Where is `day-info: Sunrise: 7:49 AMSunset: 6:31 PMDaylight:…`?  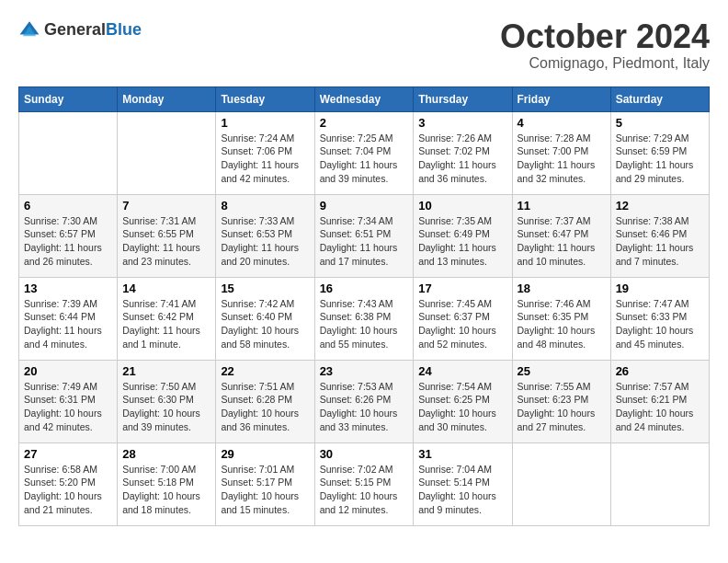
day-info: Sunrise: 7:49 AMSunset: 6:31 PMDaylight:… is located at coordinates (68, 407).